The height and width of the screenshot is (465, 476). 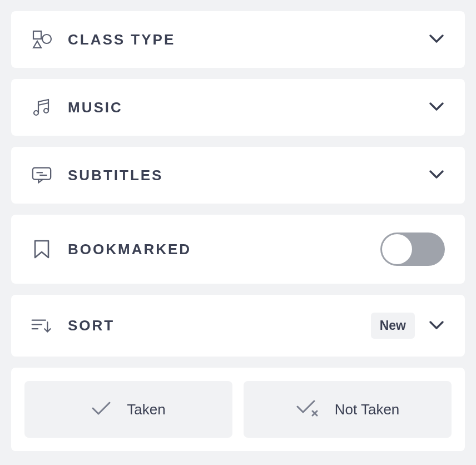 I want to click on bookmarked-toggle, so click(x=413, y=249).